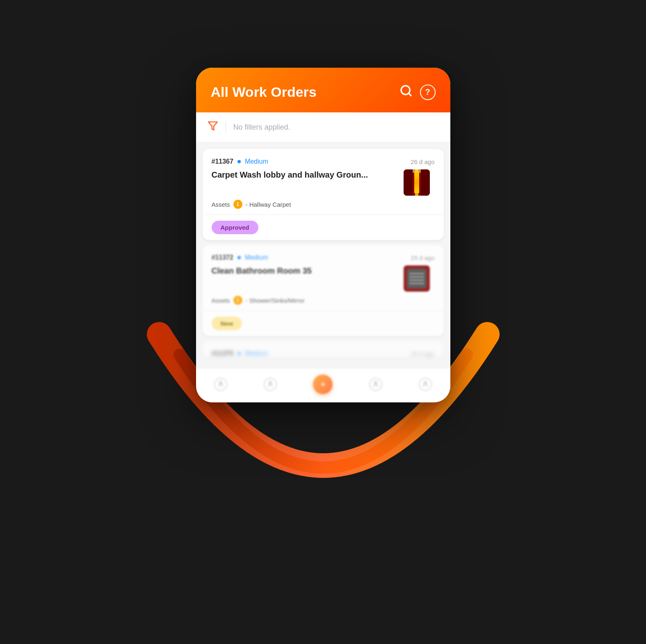 This screenshot has height=644, width=646. I want to click on card-1-priority: Medium, so click(257, 162).